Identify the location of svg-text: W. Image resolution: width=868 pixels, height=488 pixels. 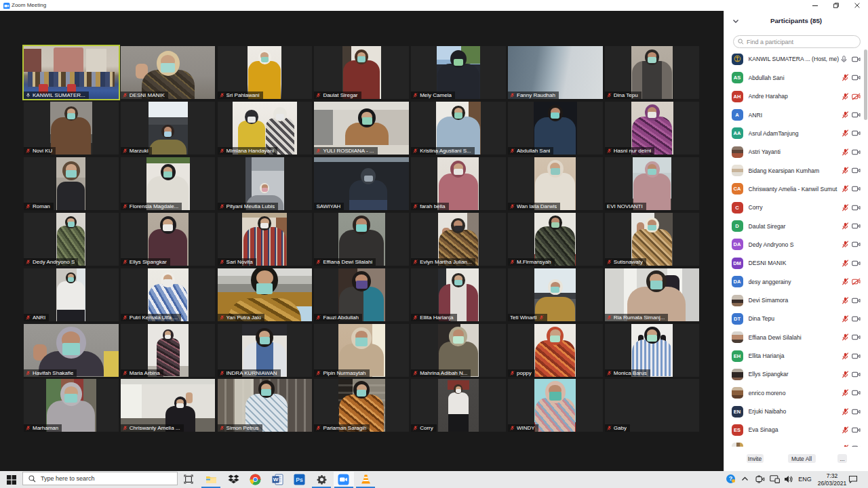
(275, 480).